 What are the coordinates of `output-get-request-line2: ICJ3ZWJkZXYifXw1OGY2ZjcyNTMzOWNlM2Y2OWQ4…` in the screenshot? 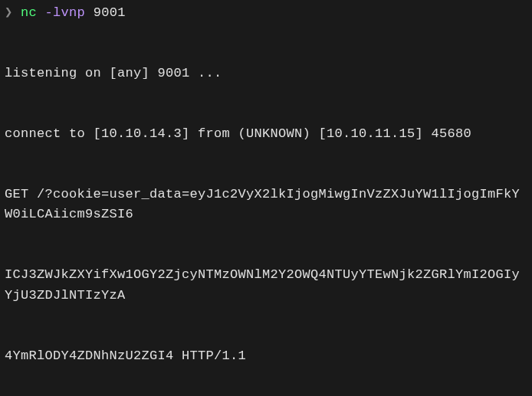 It's located at (266, 285).